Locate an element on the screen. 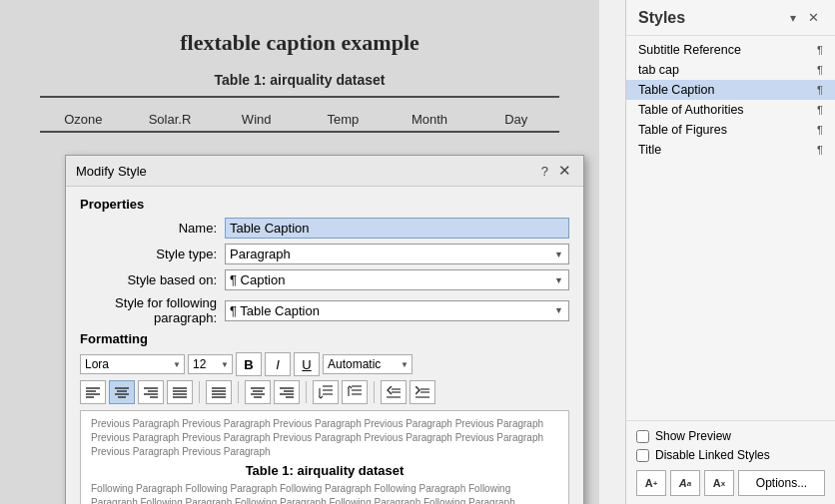 The height and width of the screenshot is (504, 835). style-type-select-wrapper: Paragraph Character Linked is located at coordinates (398, 253).